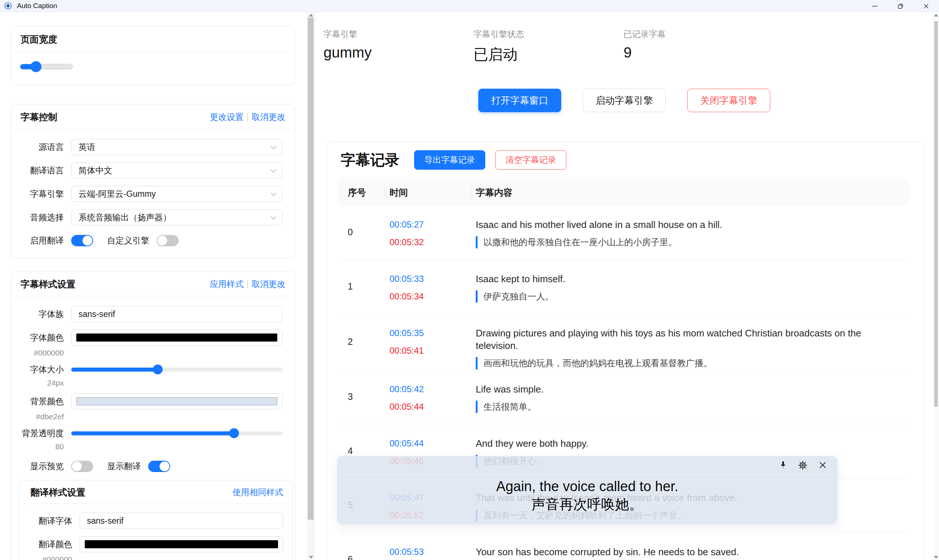  I want to click on change-settings-link: 更改设置, so click(227, 117).